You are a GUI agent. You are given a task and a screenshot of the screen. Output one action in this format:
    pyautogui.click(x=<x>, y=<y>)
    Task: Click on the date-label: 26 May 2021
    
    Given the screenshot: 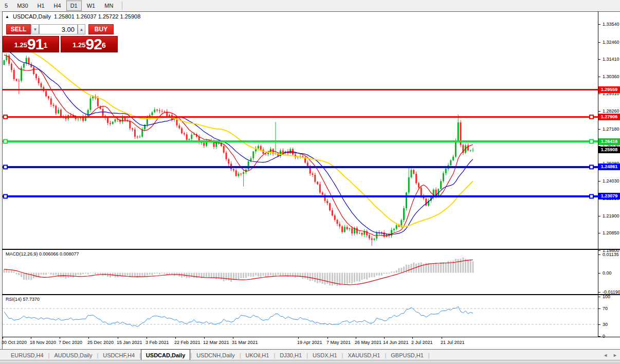 What is the action you would take?
    pyautogui.click(x=368, y=342)
    